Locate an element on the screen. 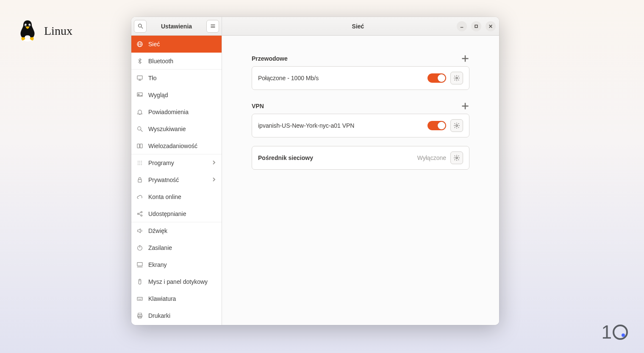  globe-icon is located at coordinates (140, 44).